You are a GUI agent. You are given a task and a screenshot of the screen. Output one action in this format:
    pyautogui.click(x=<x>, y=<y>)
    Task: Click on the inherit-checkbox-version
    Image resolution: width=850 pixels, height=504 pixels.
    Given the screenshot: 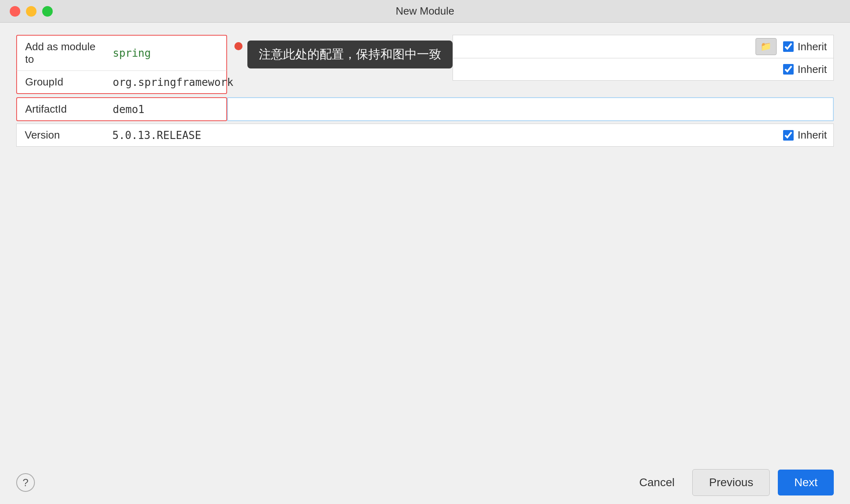 What is the action you would take?
    pyautogui.click(x=788, y=135)
    